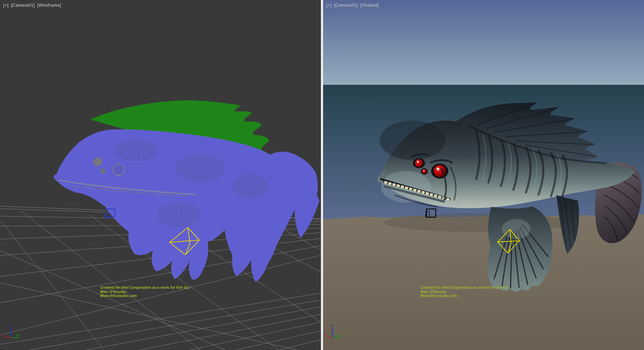 The image size is (644, 350). Describe the element at coordinates (424, 172) in the screenshot. I see `red-eye-small` at that location.